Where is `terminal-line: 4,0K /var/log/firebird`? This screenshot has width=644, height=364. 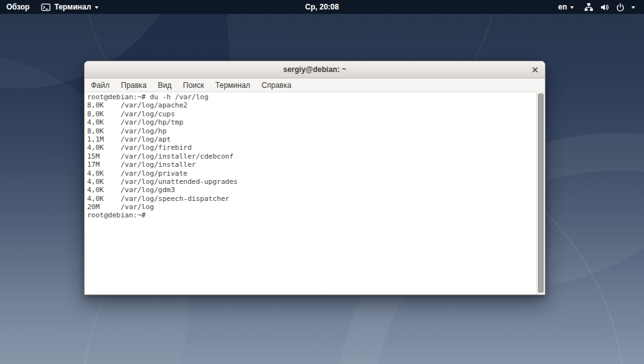 terminal-line: 4,0K /var/log/firebird is located at coordinates (312, 148).